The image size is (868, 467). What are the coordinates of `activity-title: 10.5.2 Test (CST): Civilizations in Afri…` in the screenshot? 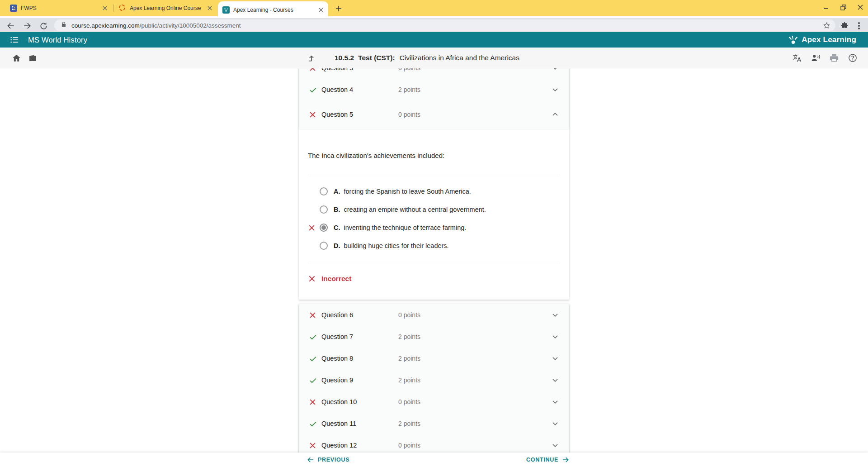 It's located at (427, 58).